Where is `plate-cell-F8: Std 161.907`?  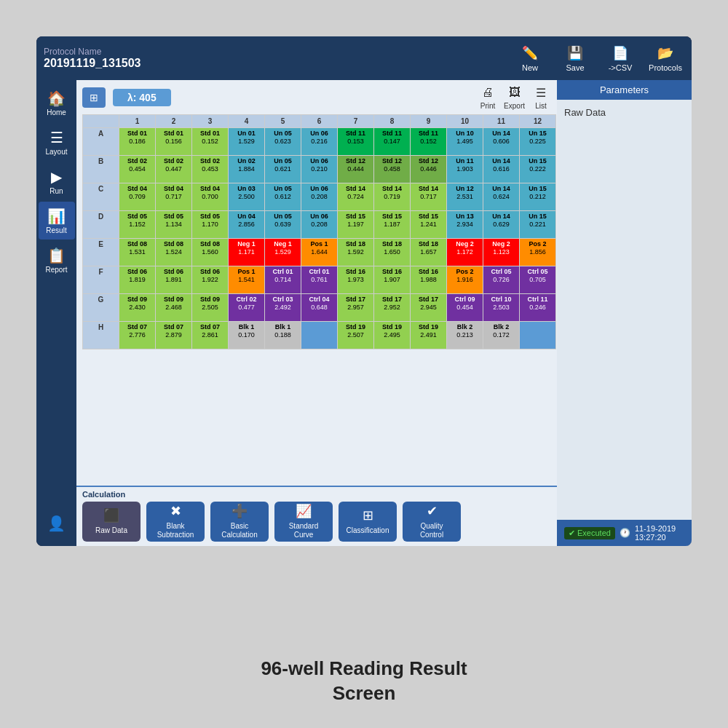 plate-cell-F8: Std 161.907 is located at coordinates (392, 280).